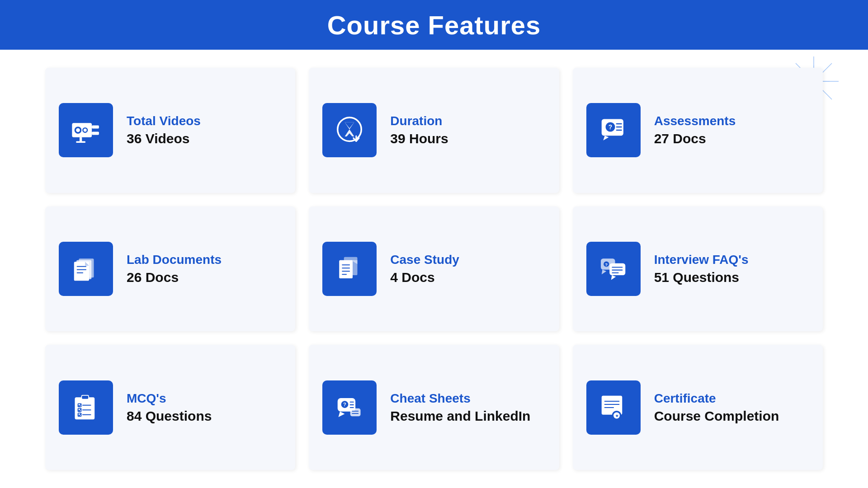 This screenshot has width=868, height=488. I want to click on total-videos-value: 36 Videos, so click(164, 139).